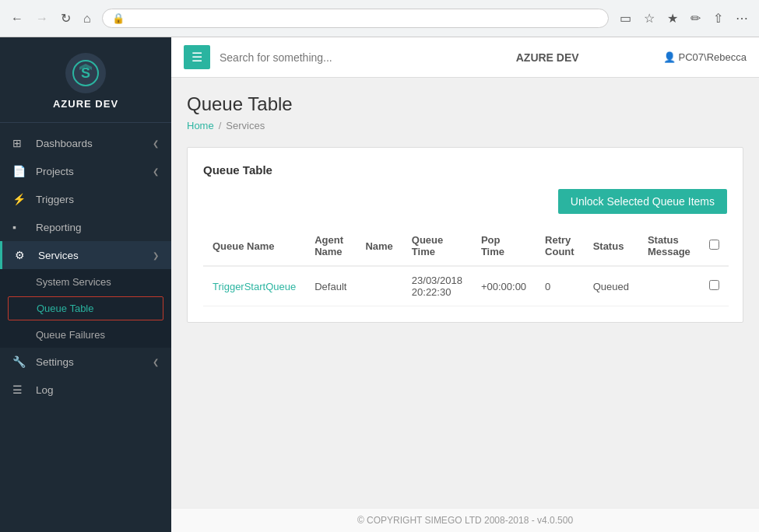 Image resolution: width=759 pixels, height=532 pixels. Describe the element at coordinates (466, 201) in the screenshot. I see `card-actions: Unlock Selected Queue Items` at that location.